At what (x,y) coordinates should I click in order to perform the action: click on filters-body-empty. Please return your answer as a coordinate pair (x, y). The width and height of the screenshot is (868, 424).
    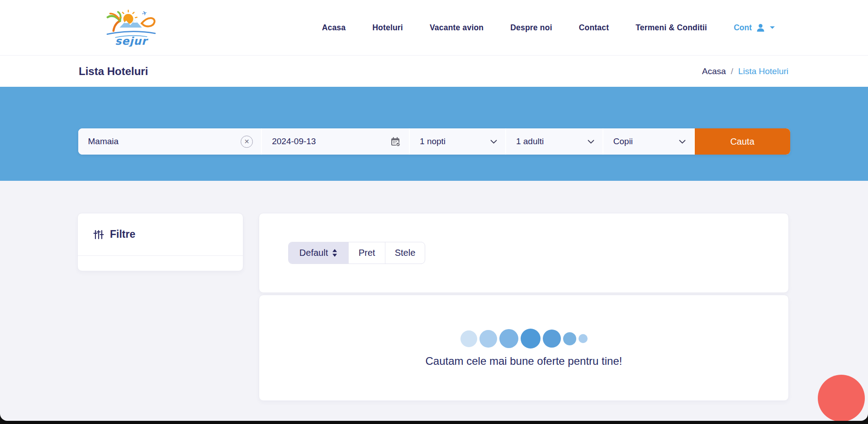
    Looking at the image, I should click on (160, 263).